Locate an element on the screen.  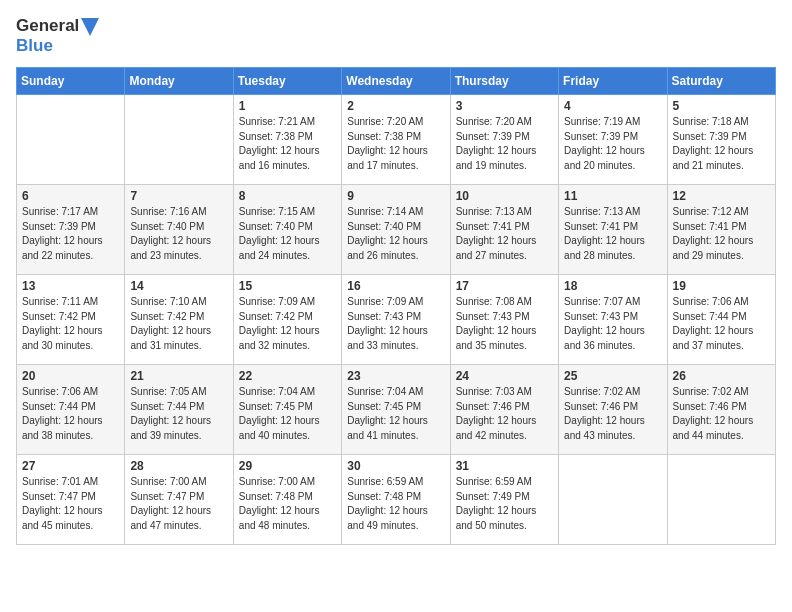
day-info: Sunrise: 7:21 AM Sunset: 7:38 PM Dayligh… is located at coordinates (288, 144).